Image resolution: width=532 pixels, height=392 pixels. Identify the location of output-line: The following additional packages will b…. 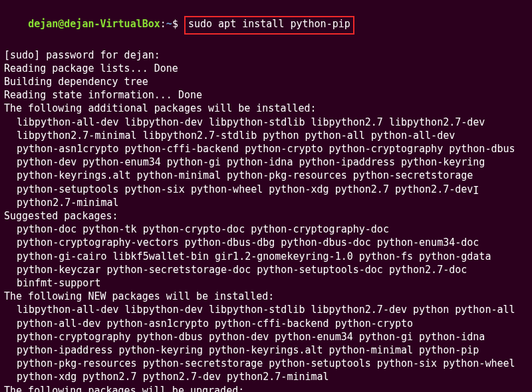
(266, 108).